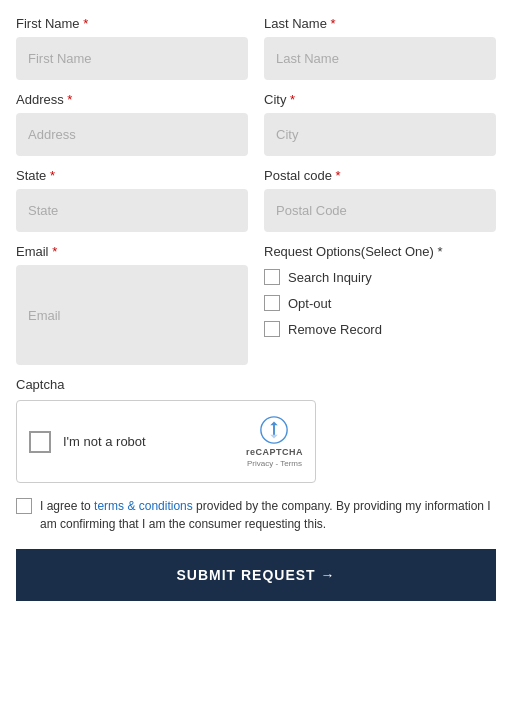 Image resolution: width=512 pixels, height=718 pixels. I want to click on terms-link: terms & conditions, so click(144, 506).